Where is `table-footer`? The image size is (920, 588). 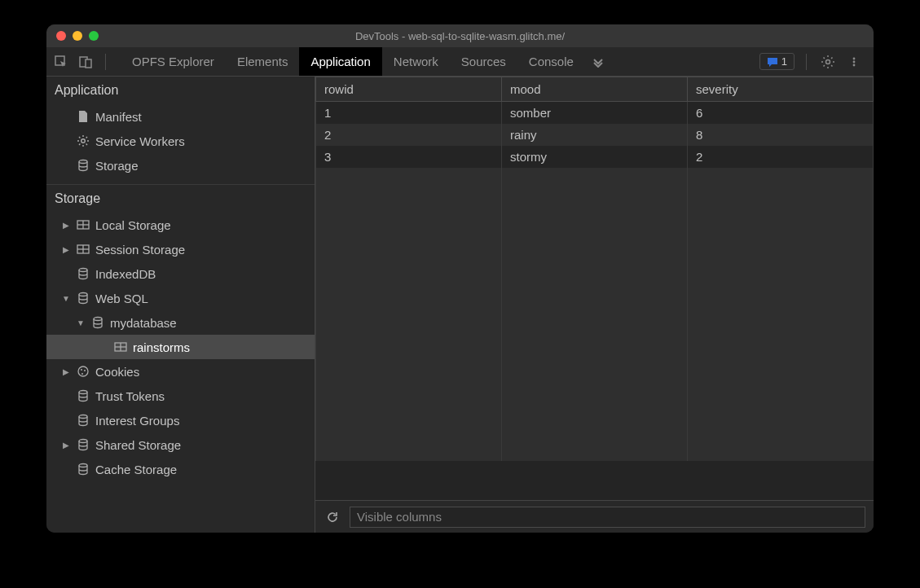 table-footer is located at coordinates (595, 516).